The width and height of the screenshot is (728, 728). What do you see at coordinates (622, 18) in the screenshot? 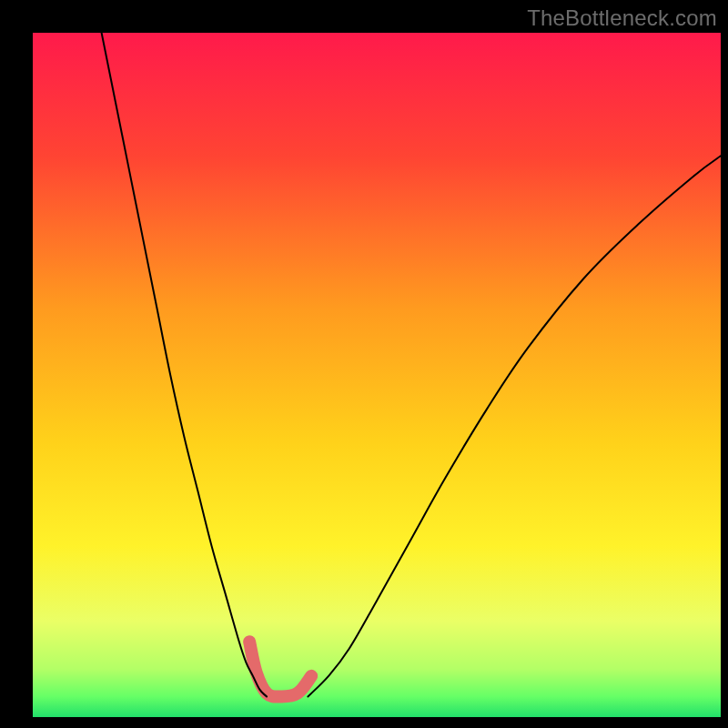
I see `watermark-label: TheBottleneck.com` at bounding box center [622, 18].